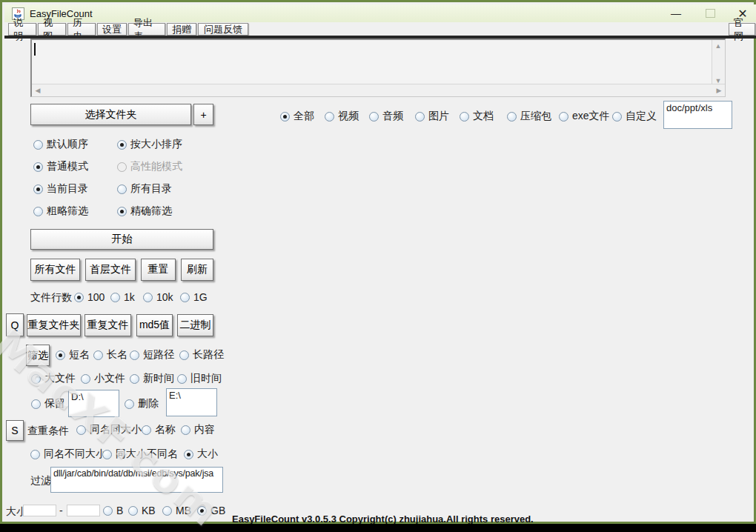 The height and width of the screenshot is (532, 756). What do you see at coordinates (48, 404) in the screenshot?
I see `radio-keep: 保留` at bounding box center [48, 404].